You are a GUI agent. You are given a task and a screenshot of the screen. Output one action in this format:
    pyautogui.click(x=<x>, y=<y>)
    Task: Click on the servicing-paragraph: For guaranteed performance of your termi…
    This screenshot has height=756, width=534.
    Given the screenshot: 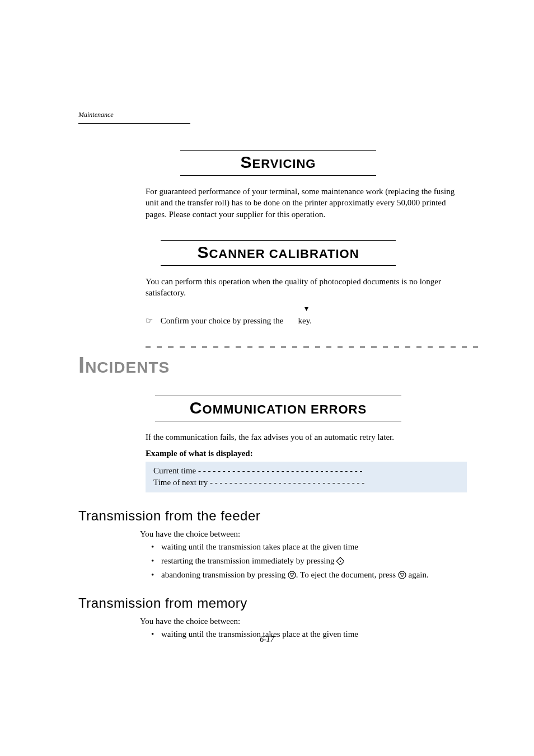 What is the action you would take?
    pyautogui.click(x=306, y=203)
    